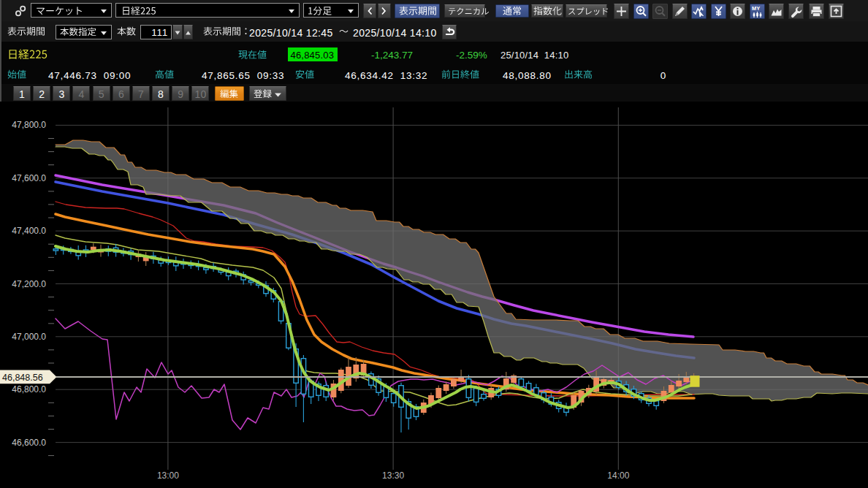 The height and width of the screenshot is (488, 868). I want to click on svg-text: 47,200.0, so click(29, 284).